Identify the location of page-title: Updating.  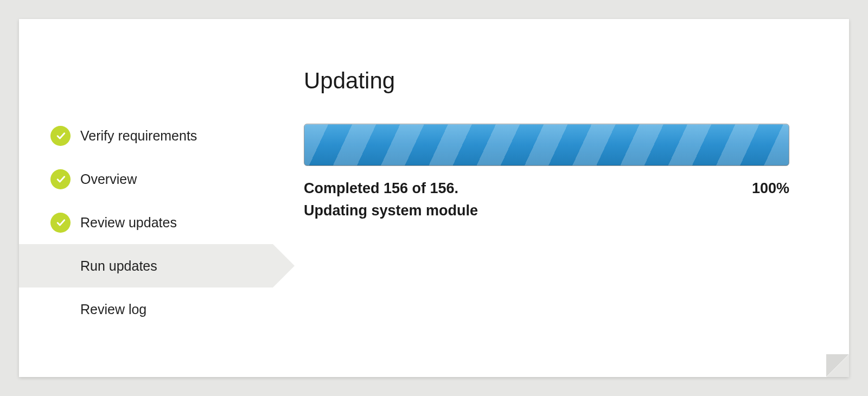
(547, 81).